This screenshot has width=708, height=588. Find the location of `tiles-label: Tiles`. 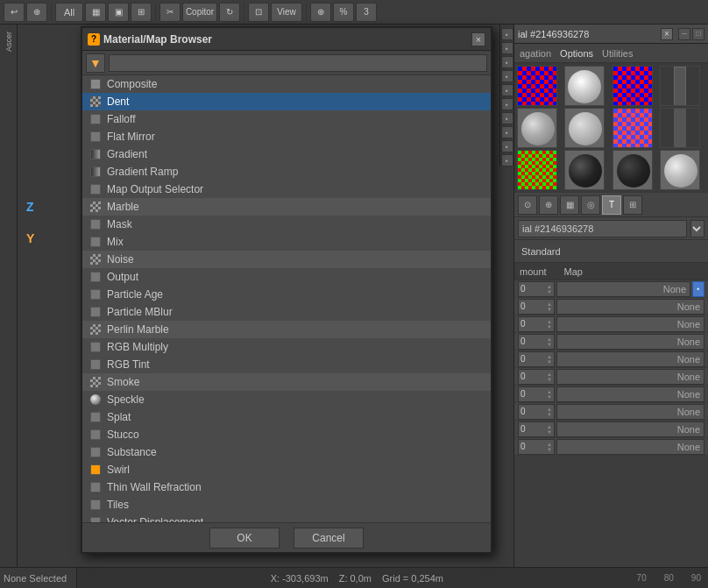

tiles-label: Tiles is located at coordinates (117, 505).